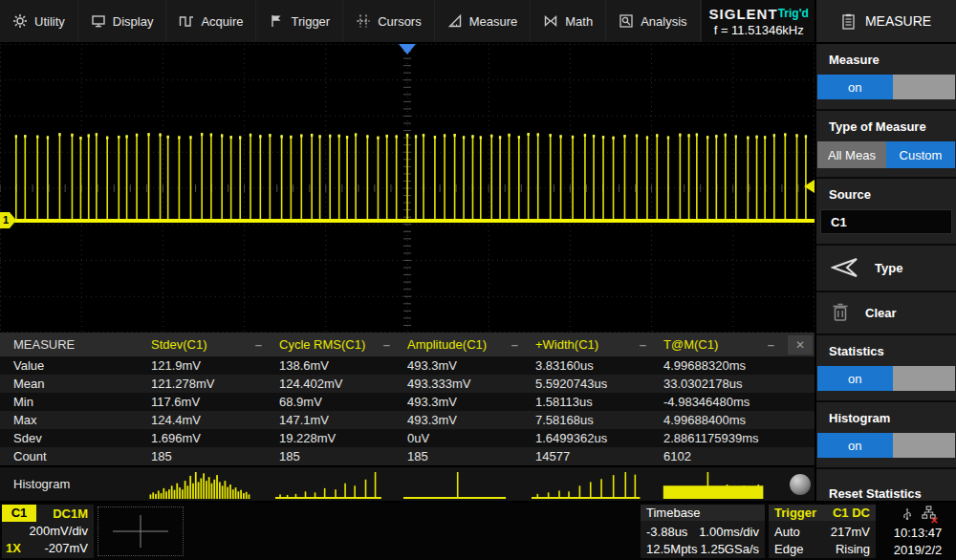 This screenshot has width=956, height=560. Describe the element at coordinates (407, 344) in the screenshot. I see `measure-table-header: MEASUREStdev(C1)–Cycle RMS(C1)–Amplitude…` at that location.